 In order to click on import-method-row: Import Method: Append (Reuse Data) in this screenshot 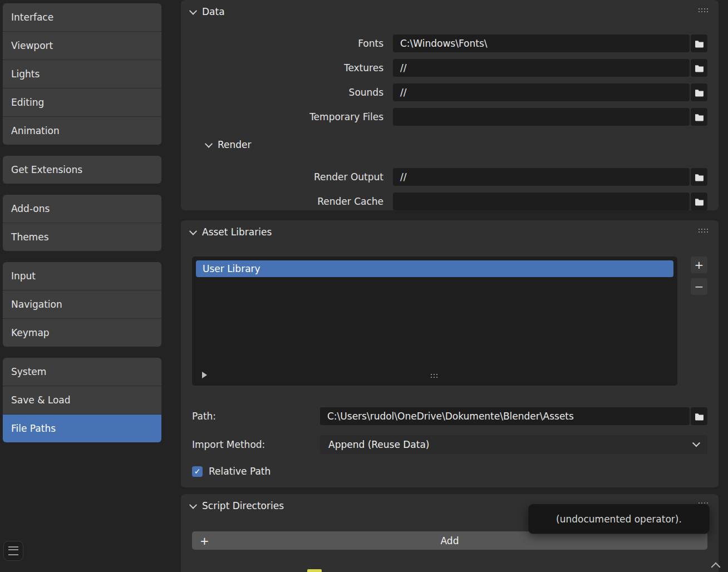, I will do `click(450, 445)`.